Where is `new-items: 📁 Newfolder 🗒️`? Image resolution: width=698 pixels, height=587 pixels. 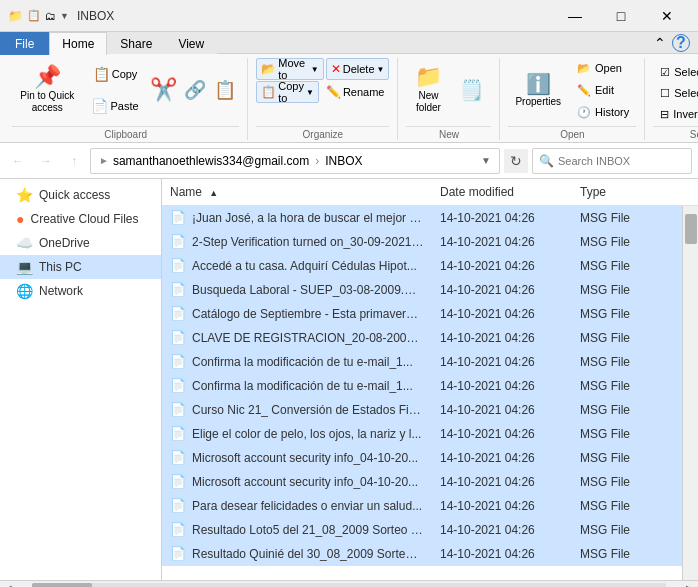
new-items: 📁 Newfolder 🗒️ is located at coordinates (448, 91).